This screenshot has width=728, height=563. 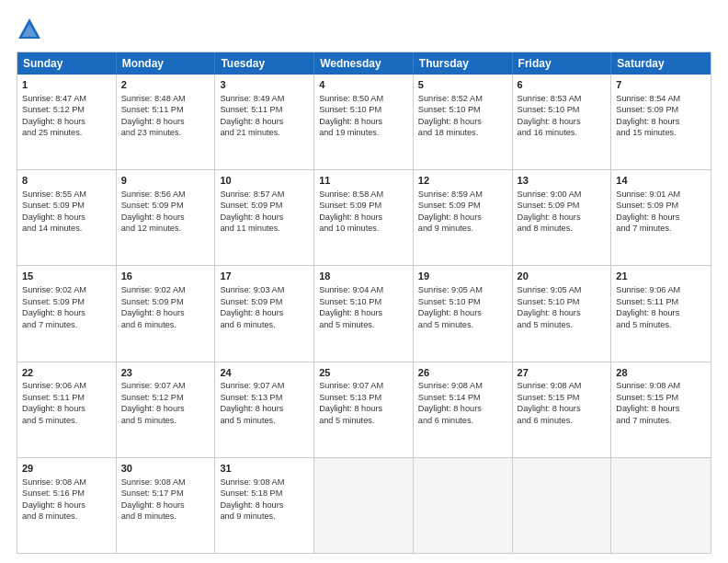 I want to click on calendar-cell: 4Sunrise: 8:50 AMSunset: 5:10 PMDaylight…, so click(x=364, y=121).